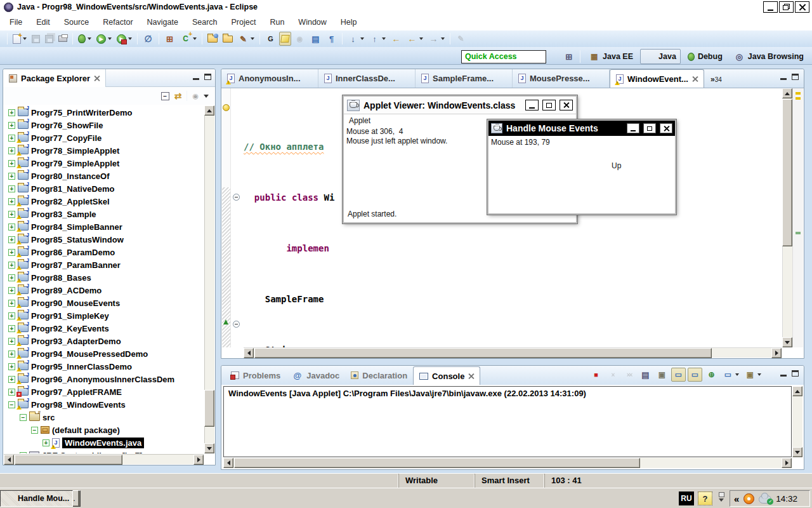 This screenshot has height=508, width=812. Describe the element at coordinates (356, 39) in the screenshot. I see `next-annotation-button: ↓` at that location.